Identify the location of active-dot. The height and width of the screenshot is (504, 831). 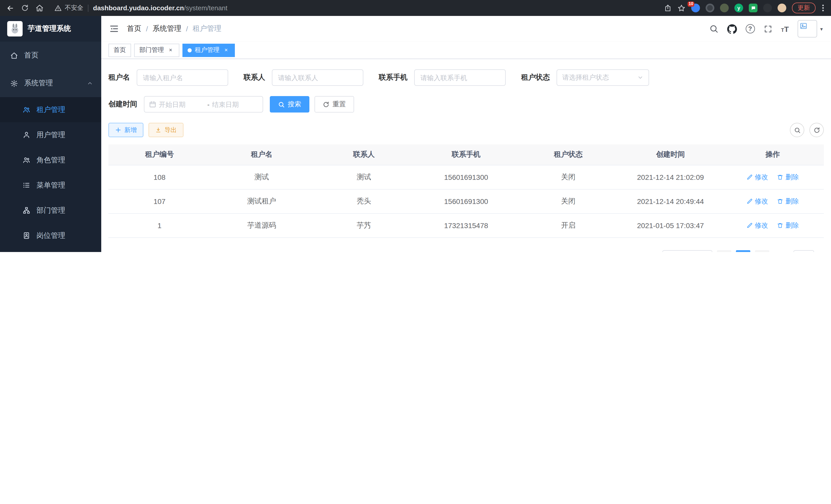
(190, 50).